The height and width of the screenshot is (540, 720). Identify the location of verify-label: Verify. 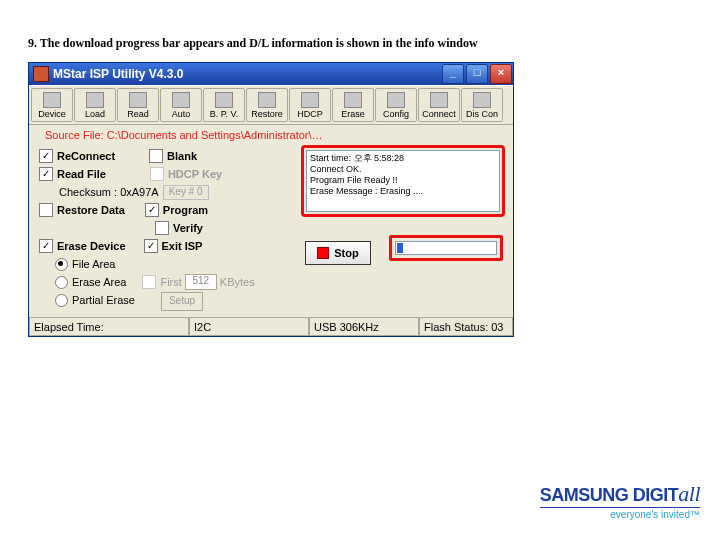
(188, 228).